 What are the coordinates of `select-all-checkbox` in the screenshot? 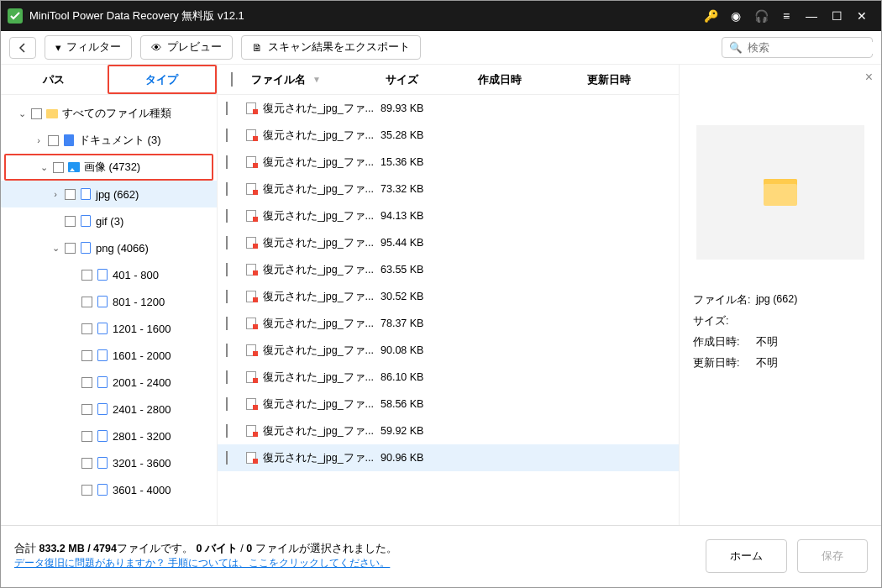 It's located at (232, 79).